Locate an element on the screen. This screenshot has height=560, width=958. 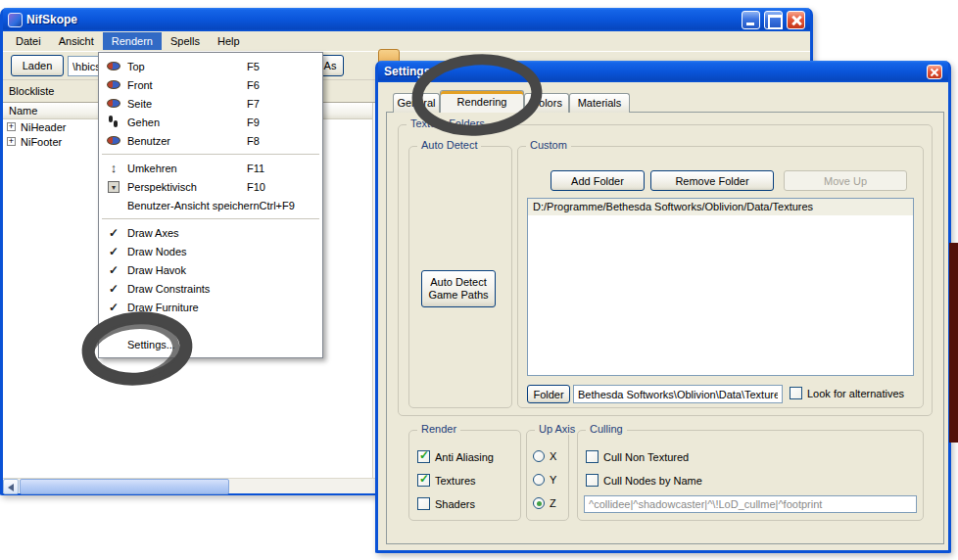
menu-ansicht: Ansicht is located at coordinates (76, 41).